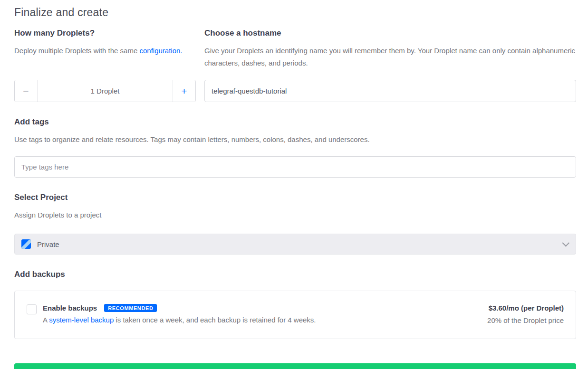  What do you see at coordinates (566, 243) in the screenshot?
I see `chevron-down-icon` at bounding box center [566, 243].